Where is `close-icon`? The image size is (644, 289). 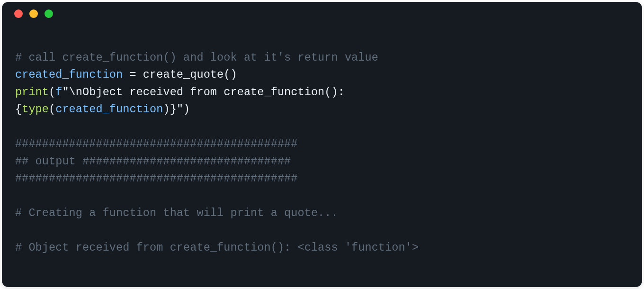
close-icon is located at coordinates (18, 14).